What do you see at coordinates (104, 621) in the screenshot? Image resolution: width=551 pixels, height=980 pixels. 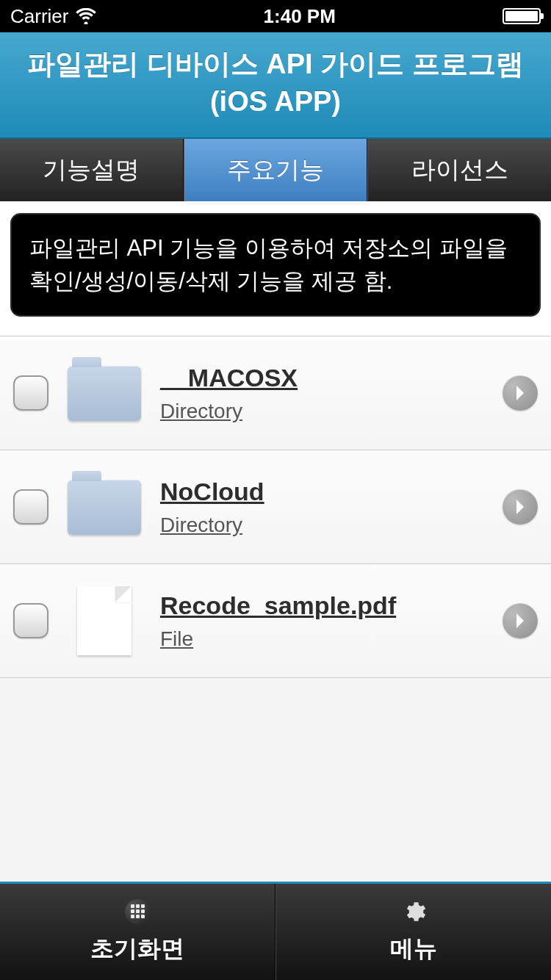 I see `file-icon` at bounding box center [104, 621].